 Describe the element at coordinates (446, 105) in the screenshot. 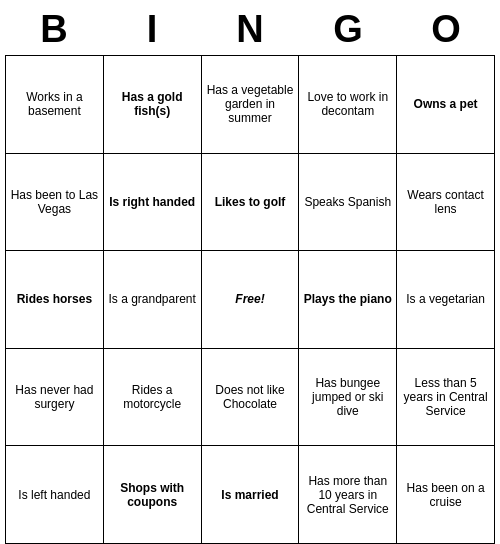

I see `bingo-cell: Owns a pet` at that location.